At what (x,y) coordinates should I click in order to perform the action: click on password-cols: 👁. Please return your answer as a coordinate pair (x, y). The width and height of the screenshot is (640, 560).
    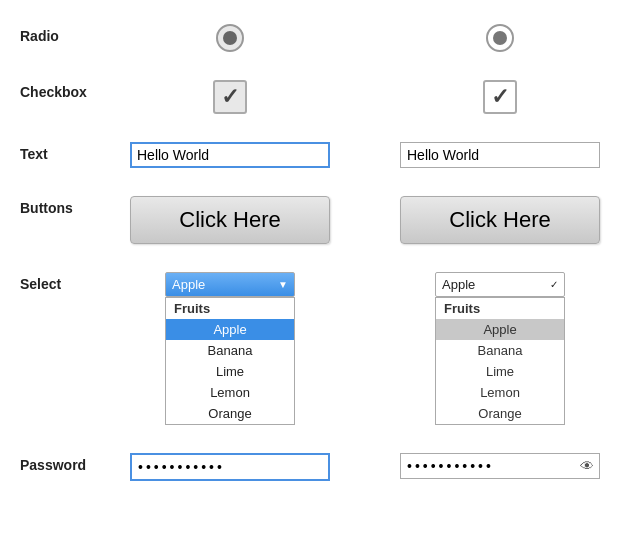
    Looking at the image, I should click on (365, 467).